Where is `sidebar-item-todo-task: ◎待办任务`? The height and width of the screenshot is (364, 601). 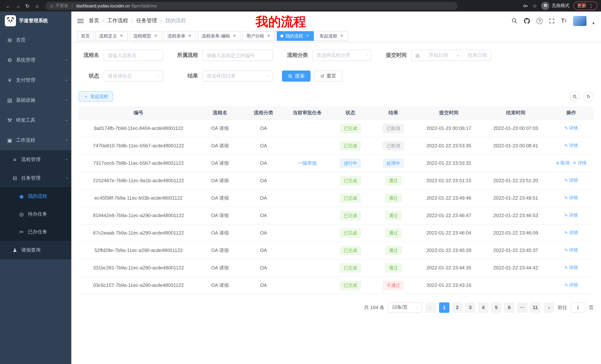 sidebar-item-todo-task: ◎待办任务 is located at coordinates (36, 214).